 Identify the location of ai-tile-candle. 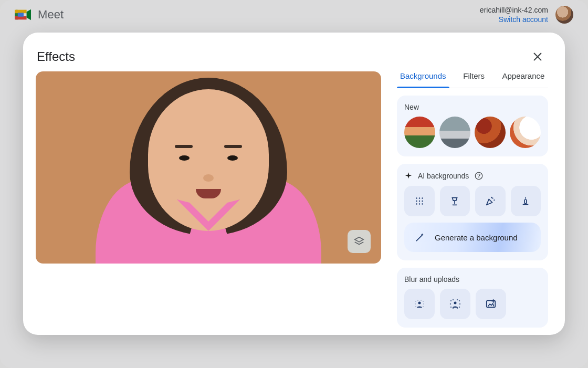
(526, 201).